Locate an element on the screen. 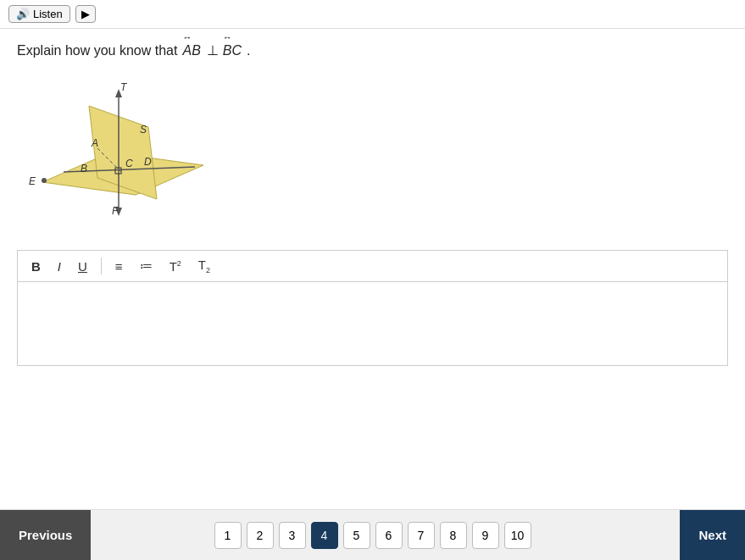 The image size is (745, 560). pagination: Previous 1 2 3 4 5 6 7 8 9 10 Next is located at coordinates (373, 535).